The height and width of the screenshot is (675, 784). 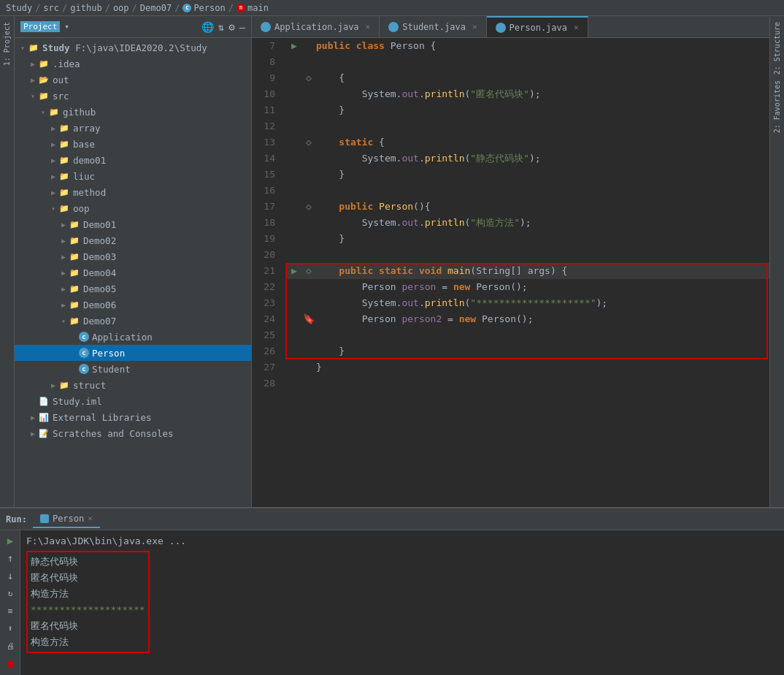 I want to click on tree-arrow-study: ▾, so click(x=23, y=48).